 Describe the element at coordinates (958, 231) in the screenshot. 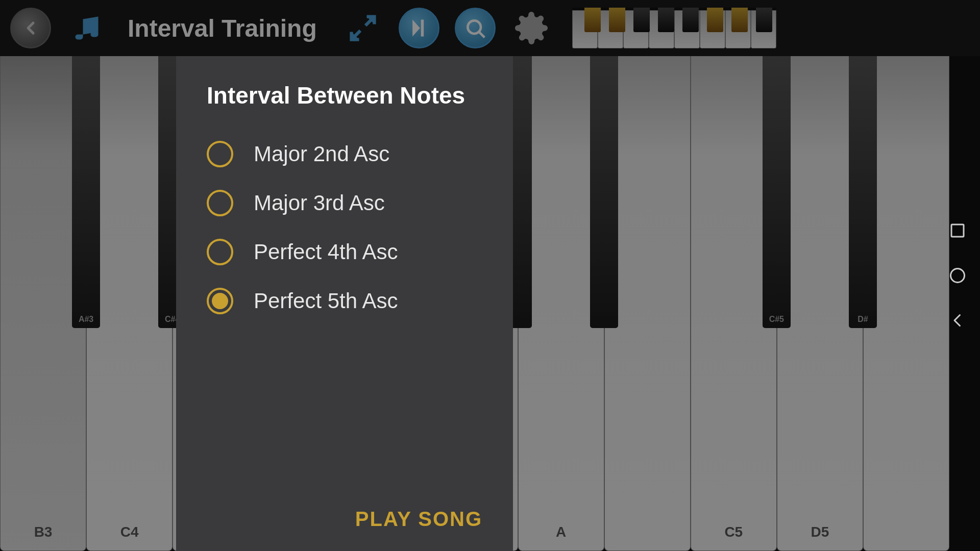

I see `android-recents-button` at that location.